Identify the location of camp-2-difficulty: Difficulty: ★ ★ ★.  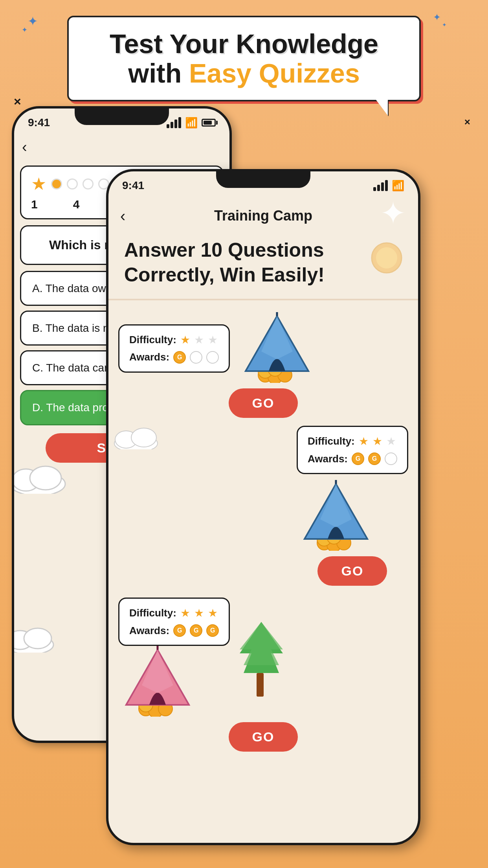
(352, 441).